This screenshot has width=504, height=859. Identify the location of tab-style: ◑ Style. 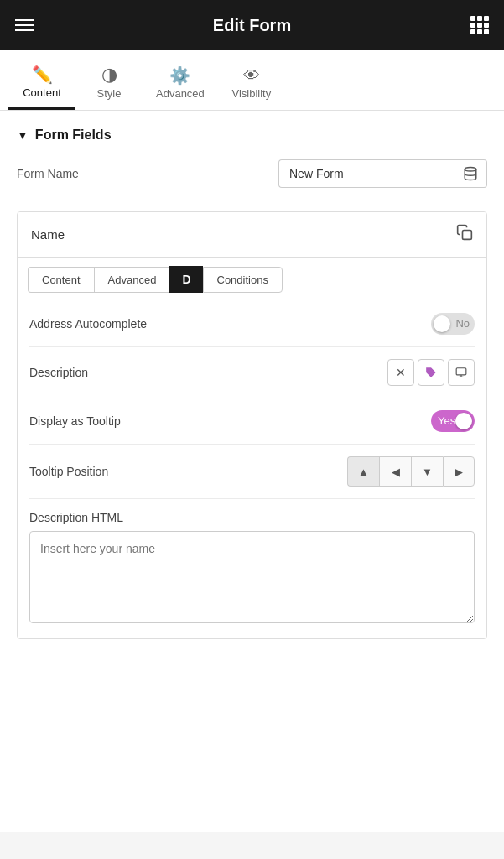
(109, 84).